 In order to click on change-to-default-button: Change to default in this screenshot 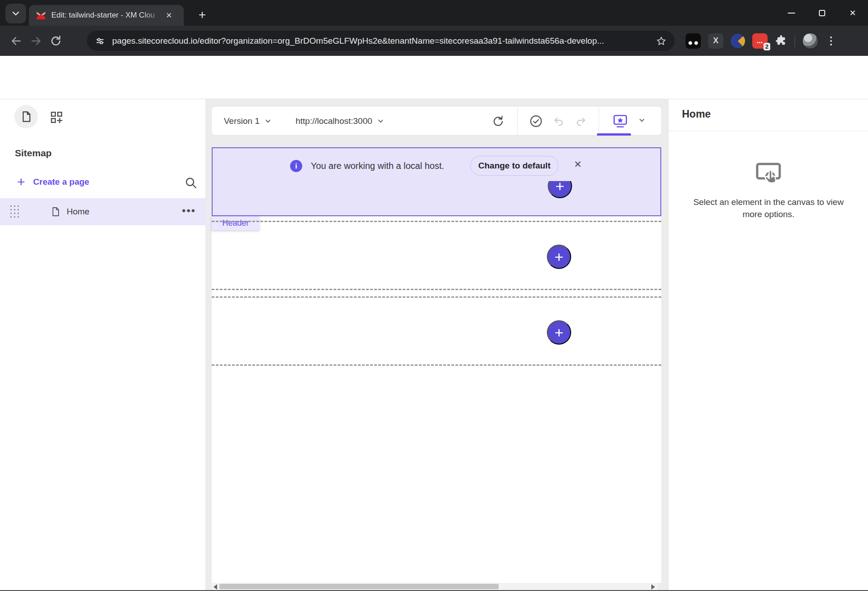, I will do `click(514, 166)`.